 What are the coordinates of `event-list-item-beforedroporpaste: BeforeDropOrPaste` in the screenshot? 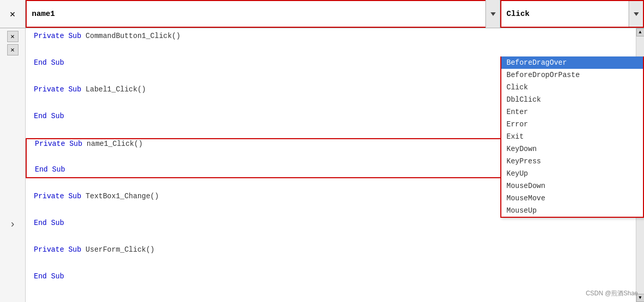 It's located at (572, 75).